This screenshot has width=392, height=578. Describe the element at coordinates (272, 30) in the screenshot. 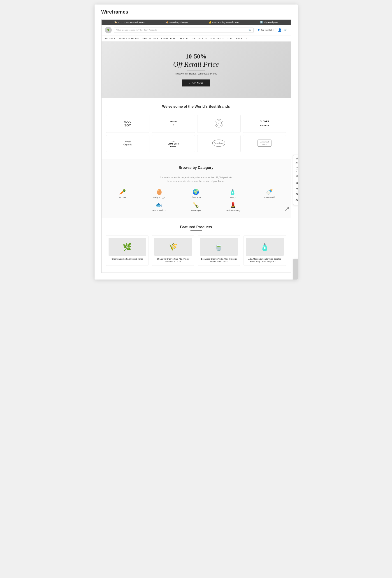

I see `header-actions: 👤 Join the Club ▾ 👤 🛒` at that location.